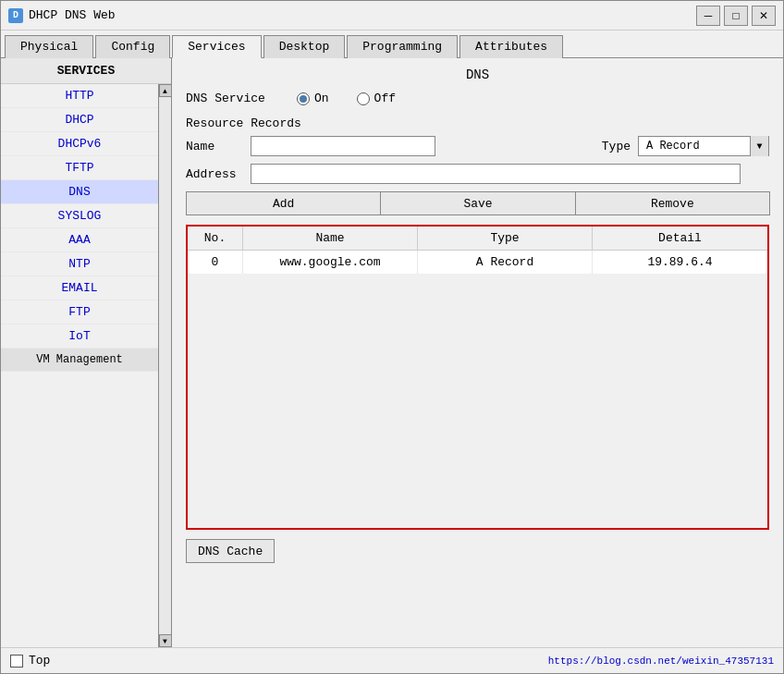  What do you see at coordinates (30, 660) in the screenshot?
I see `top-checkbox-wrapper: Top` at bounding box center [30, 660].